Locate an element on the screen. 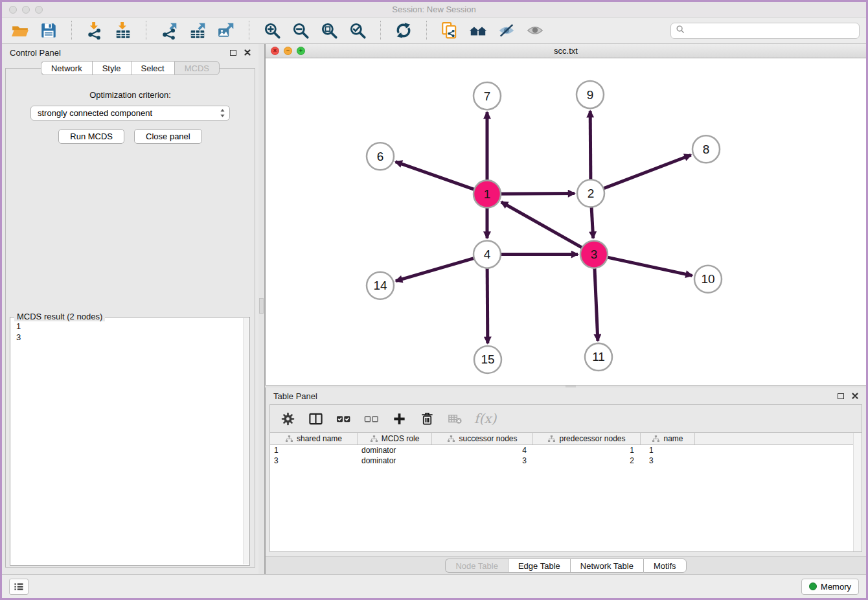 The width and height of the screenshot is (868, 600). save-icon is located at coordinates (49, 30).